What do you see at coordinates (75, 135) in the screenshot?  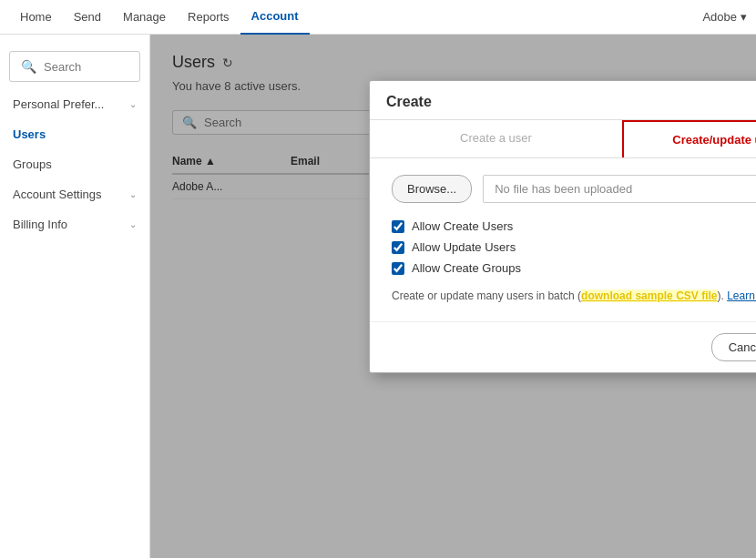 I see `sidebar-item-users: Users` at bounding box center [75, 135].